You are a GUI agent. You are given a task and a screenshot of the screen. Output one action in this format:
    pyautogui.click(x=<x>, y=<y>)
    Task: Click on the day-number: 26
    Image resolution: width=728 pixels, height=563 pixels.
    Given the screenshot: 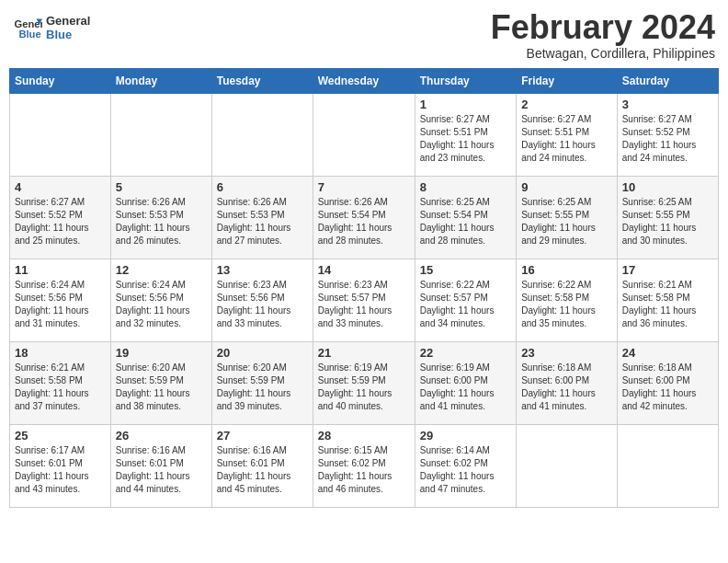 What is the action you would take?
    pyautogui.click(x=162, y=436)
    